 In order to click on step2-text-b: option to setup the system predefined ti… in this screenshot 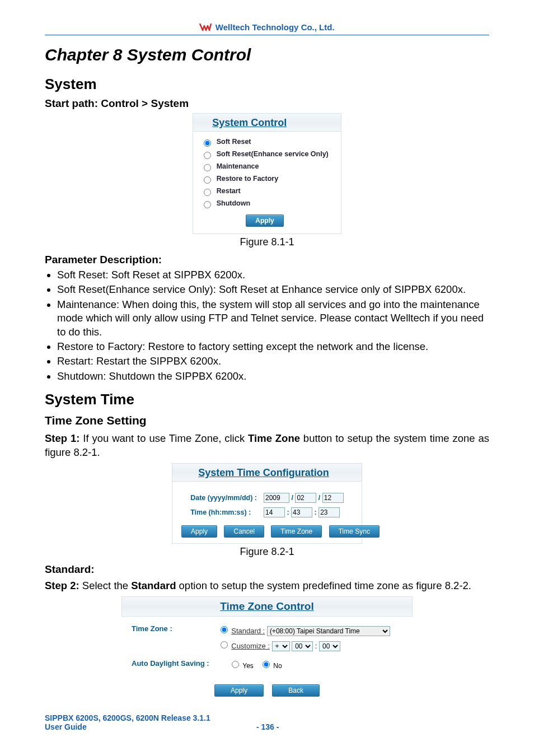, I will do `click(324, 586)`.